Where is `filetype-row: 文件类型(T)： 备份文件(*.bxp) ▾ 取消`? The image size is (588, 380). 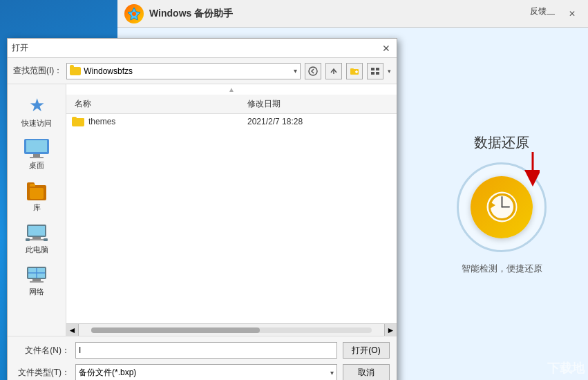
filetype-row: 文件类型(T)： 备份文件(*.bxp) ▾ 取消 is located at coordinates (202, 372).